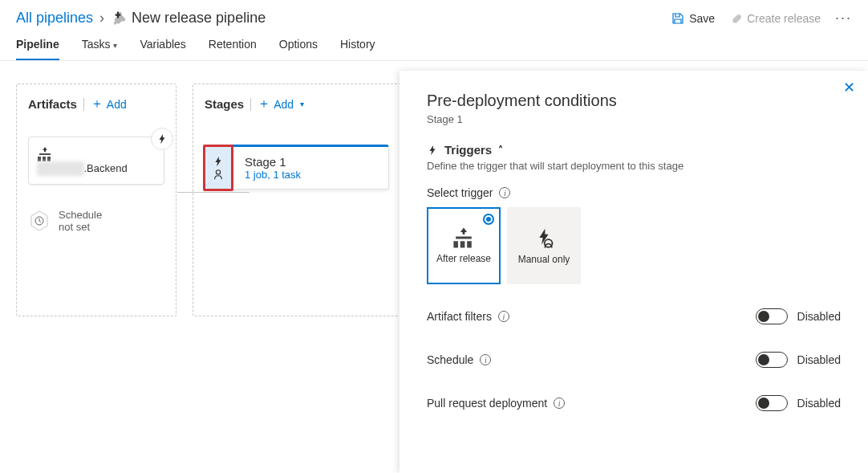 The image size is (868, 473). Describe the element at coordinates (96, 104) in the screenshot. I see `artifacts-header: Artifacts ＋ Add` at that location.